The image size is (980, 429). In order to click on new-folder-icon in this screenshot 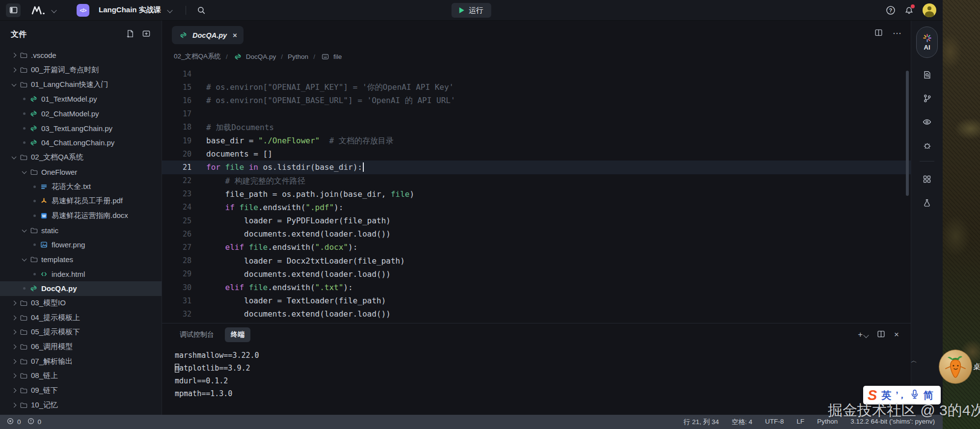, I will do `click(146, 34)`.